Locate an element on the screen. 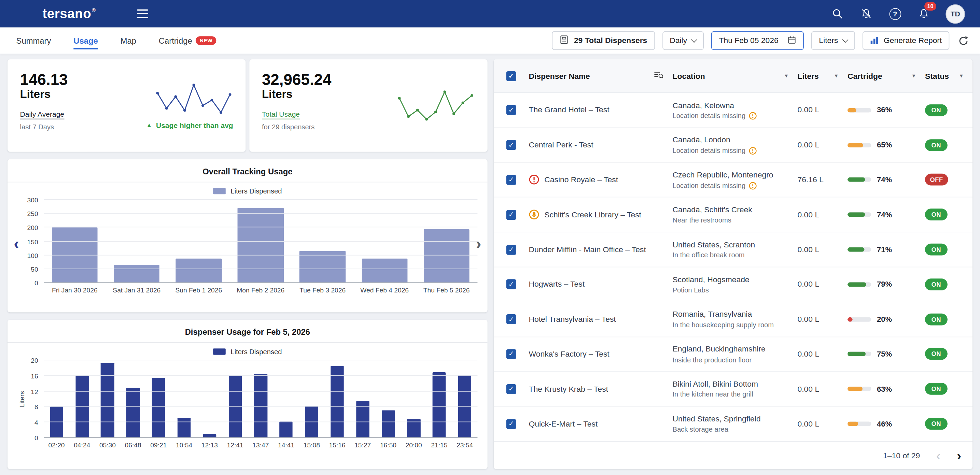 This screenshot has width=980, height=475. tab-cartridge: CartridgeNEW is located at coordinates (188, 40).